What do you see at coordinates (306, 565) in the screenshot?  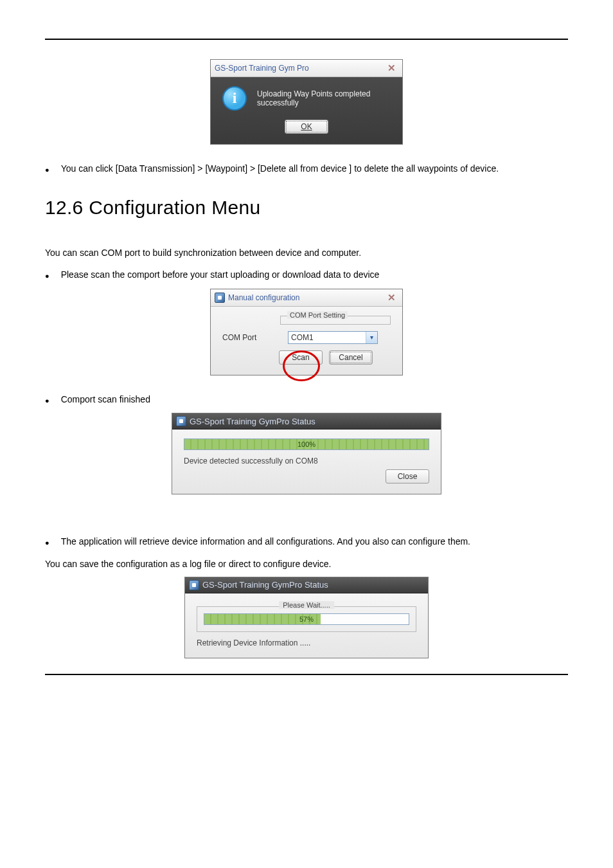 I see `save-paragraph: You can save the configuration as a log …` at bounding box center [306, 565].